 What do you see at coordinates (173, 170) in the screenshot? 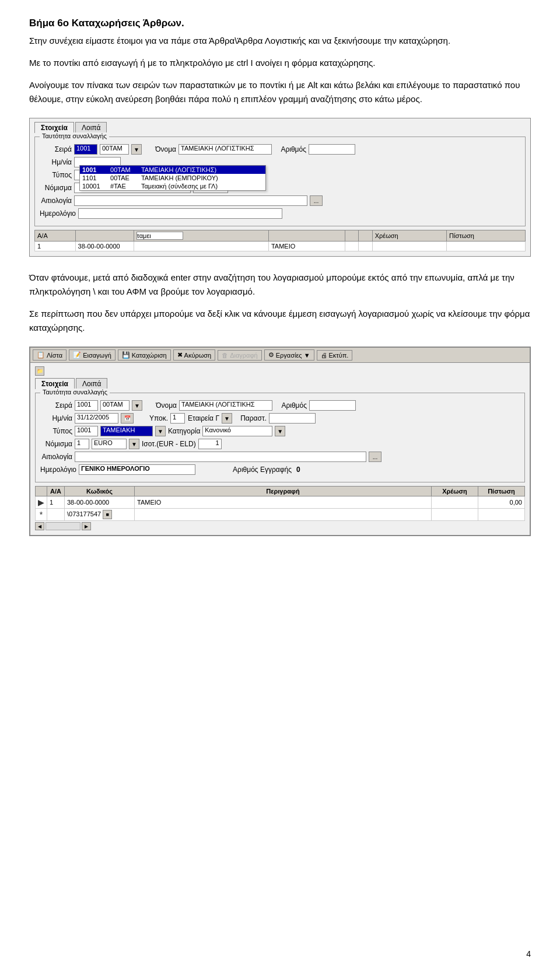
I see `dropdown-item-0: 1001 00ΤΑΜ ΤΑΜΕΙΑΚΗ (ΛΟΓΙΣΤΙΚΗΣ)` at bounding box center [173, 170].